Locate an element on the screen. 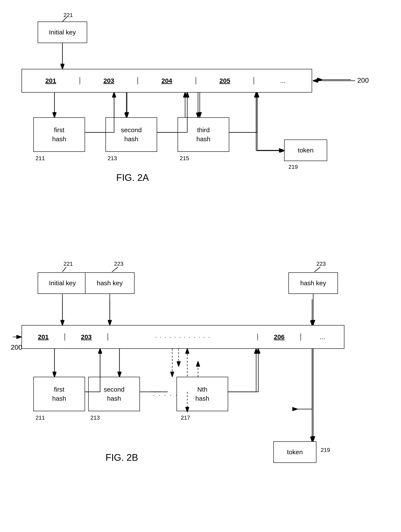 This screenshot has height=532, width=401. label-215-fig2a: 215 is located at coordinates (184, 158).